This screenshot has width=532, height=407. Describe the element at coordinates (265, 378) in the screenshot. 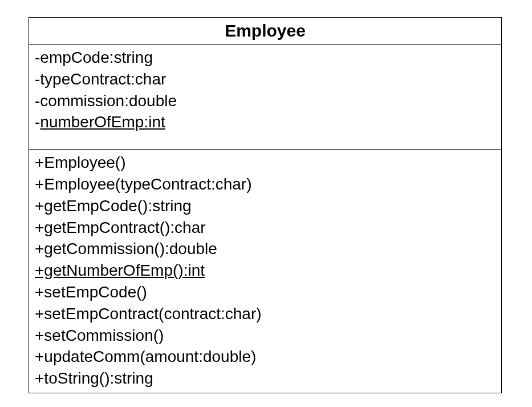

I see `uml-method: +toString():string` at that location.